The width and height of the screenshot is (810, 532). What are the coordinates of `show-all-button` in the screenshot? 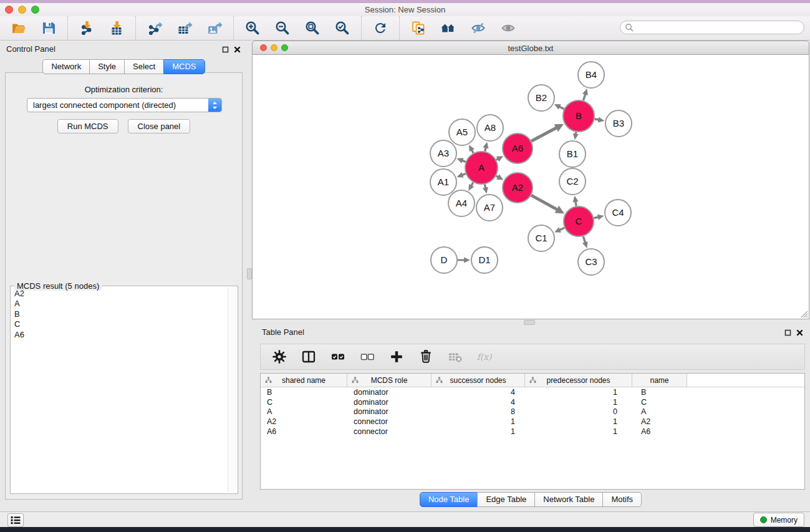 It's located at (508, 28).